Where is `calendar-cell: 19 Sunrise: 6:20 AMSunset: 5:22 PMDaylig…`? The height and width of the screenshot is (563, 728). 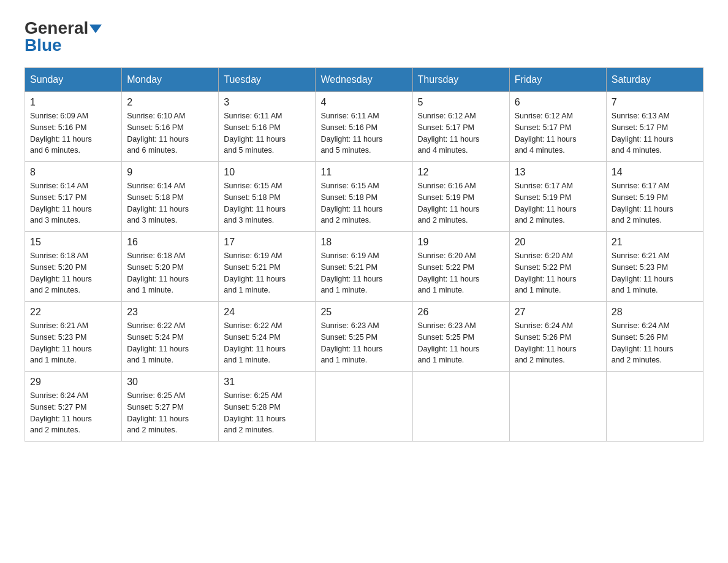
calendar-cell: 19 Sunrise: 6:20 AMSunset: 5:22 PMDaylig… is located at coordinates (461, 267).